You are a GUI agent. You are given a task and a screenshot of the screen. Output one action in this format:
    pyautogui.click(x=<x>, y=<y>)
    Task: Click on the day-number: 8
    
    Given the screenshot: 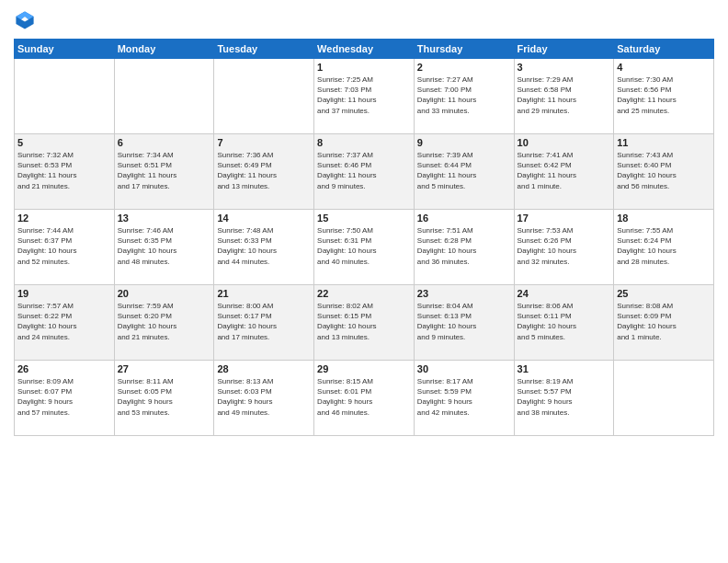 What is the action you would take?
    pyautogui.click(x=364, y=143)
    